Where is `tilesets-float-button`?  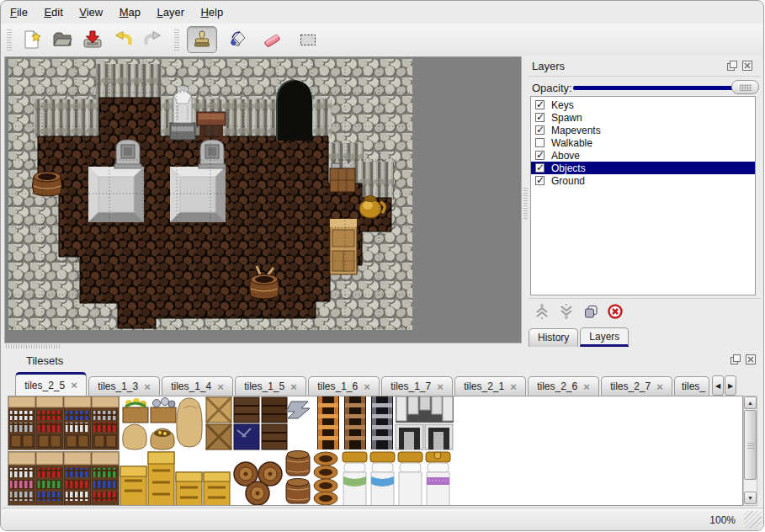 tilesets-float-button is located at coordinates (736, 359).